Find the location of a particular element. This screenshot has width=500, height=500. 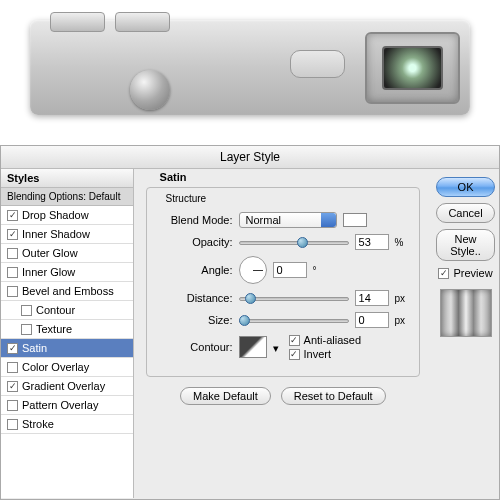

style-item-label: Contour is located at coordinates (56, 310).